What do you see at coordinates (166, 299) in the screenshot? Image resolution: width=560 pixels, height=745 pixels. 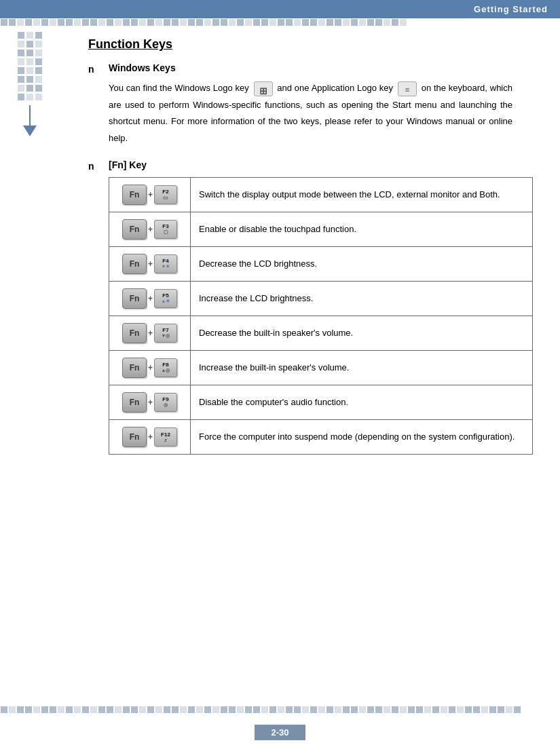 I see `f5-key: F5 ▲☀` at bounding box center [166, 299].